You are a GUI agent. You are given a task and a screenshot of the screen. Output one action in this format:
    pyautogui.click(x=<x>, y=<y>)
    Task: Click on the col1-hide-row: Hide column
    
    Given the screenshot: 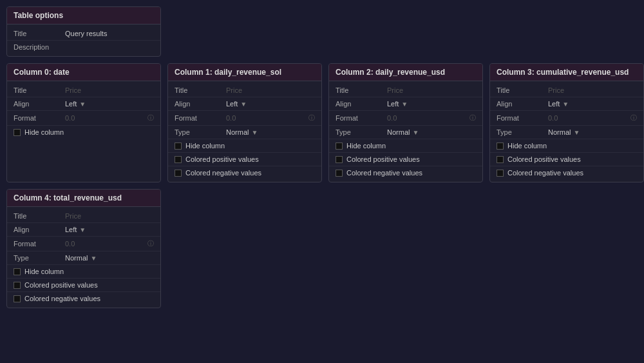 What is the action you would take?
    pyautogui.click(x=245, y=146)
    